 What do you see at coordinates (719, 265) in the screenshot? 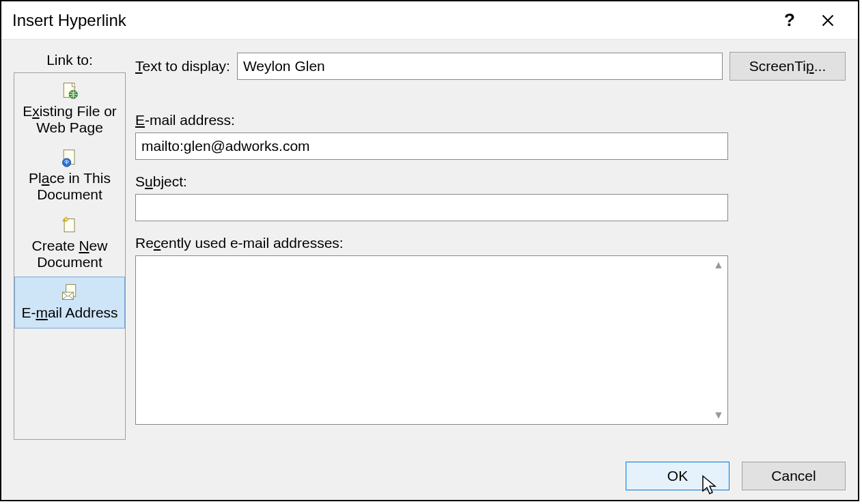
I see `scroll-up-icon: ▲` at bounding box center [719, 265].